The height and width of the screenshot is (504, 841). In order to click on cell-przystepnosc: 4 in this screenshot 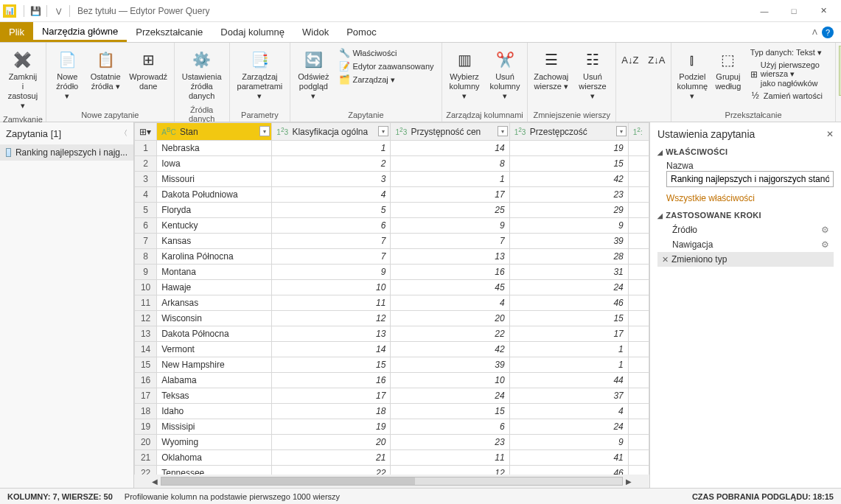, I will do `click(450, 304)`.